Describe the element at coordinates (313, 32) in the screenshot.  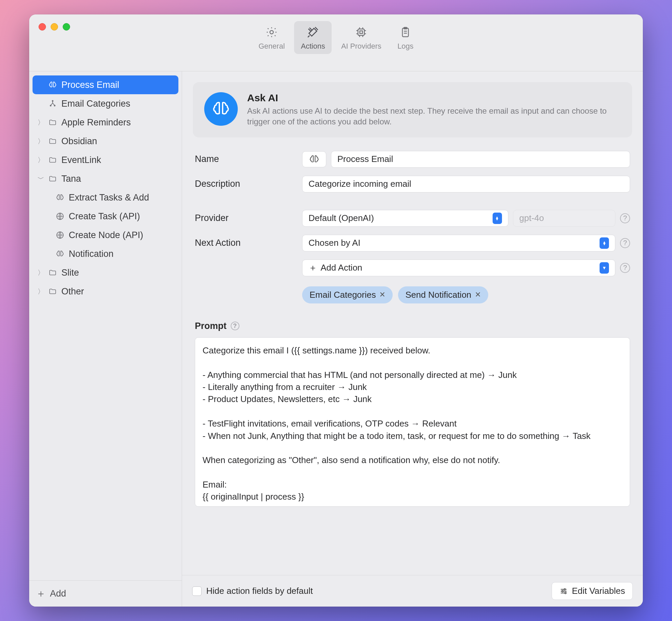
I see `tools-icon` at that location.